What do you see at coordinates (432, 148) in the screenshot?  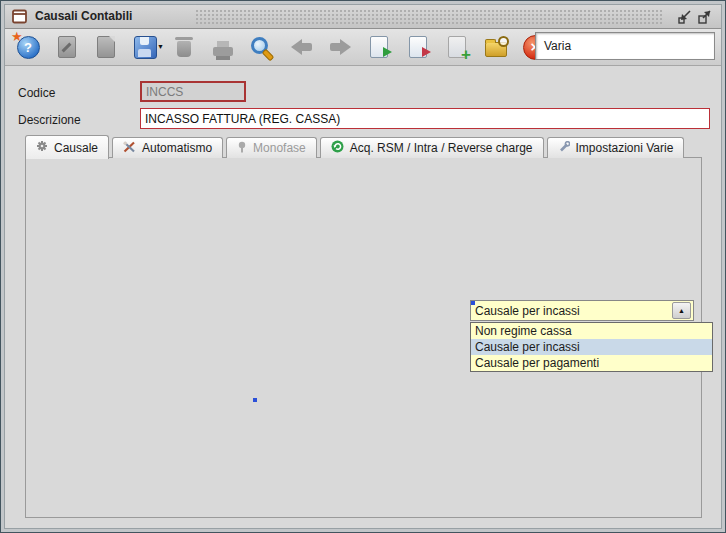 I see `tab-acq-rsm-intra-reverse-charge: Acq. RSM / Intra / Reverse charge` at bounding box center [432, 148].